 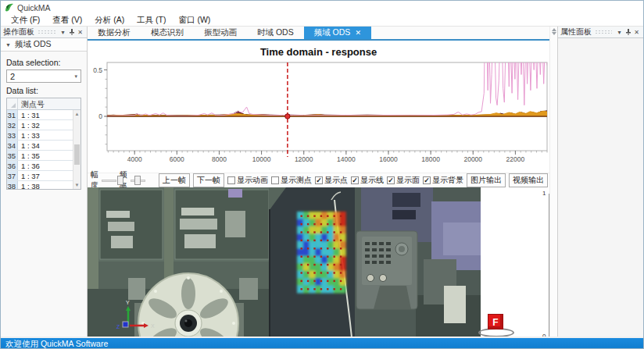 What do you see at coordinates (44, 33) in the screenshot?
I see `operation-panel-header: 操作面板 ▾ ✕` at bounding box center [44, 33].